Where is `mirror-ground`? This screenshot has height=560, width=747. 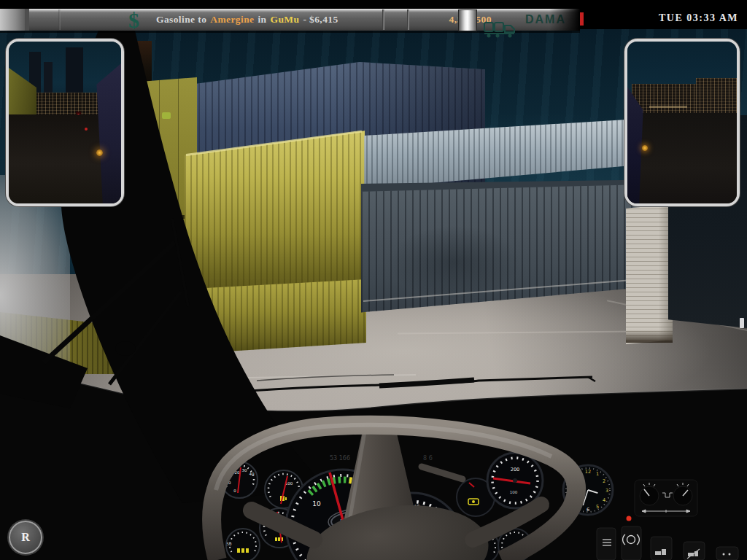
mirror-ground is located at coordinates (682, 158).